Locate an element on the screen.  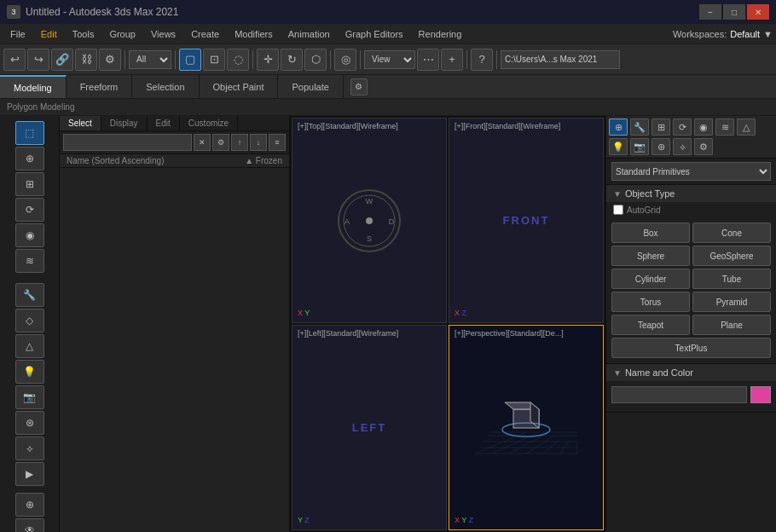
rp-lights-btn: 💡 is located at coordinates (618, 147).